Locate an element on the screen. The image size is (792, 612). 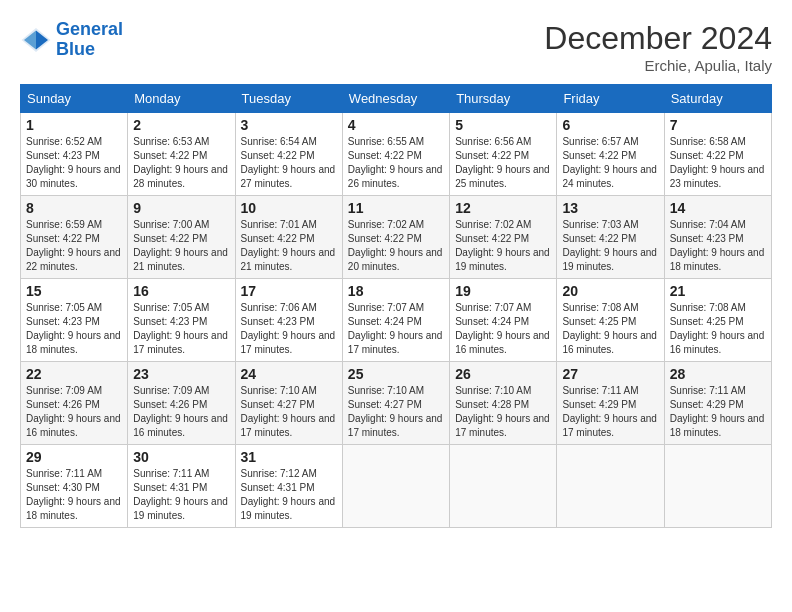
col-wednesday: Wednesday is located at coordinates (396, 99).